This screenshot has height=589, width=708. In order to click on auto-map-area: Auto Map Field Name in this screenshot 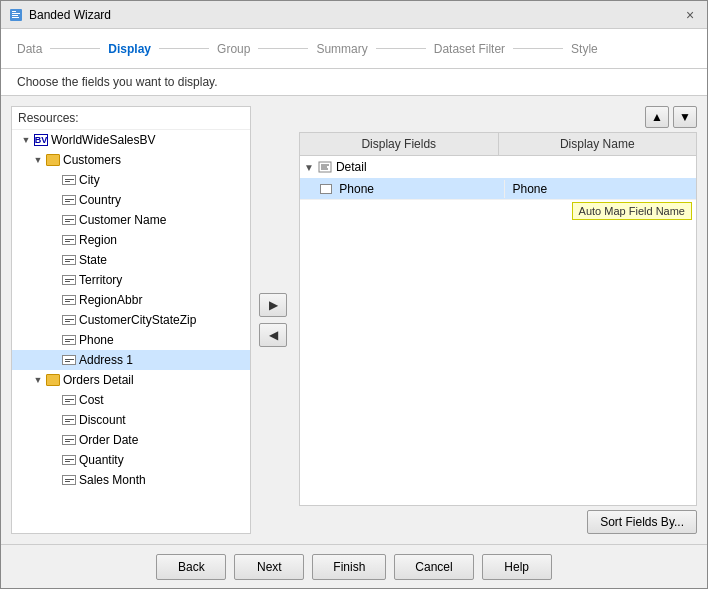, I will do `click(498, 211)`.